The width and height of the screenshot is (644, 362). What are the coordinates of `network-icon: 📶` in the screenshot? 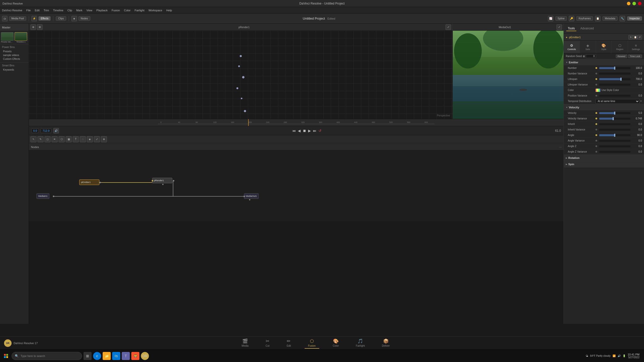 It's located at (614, 356).